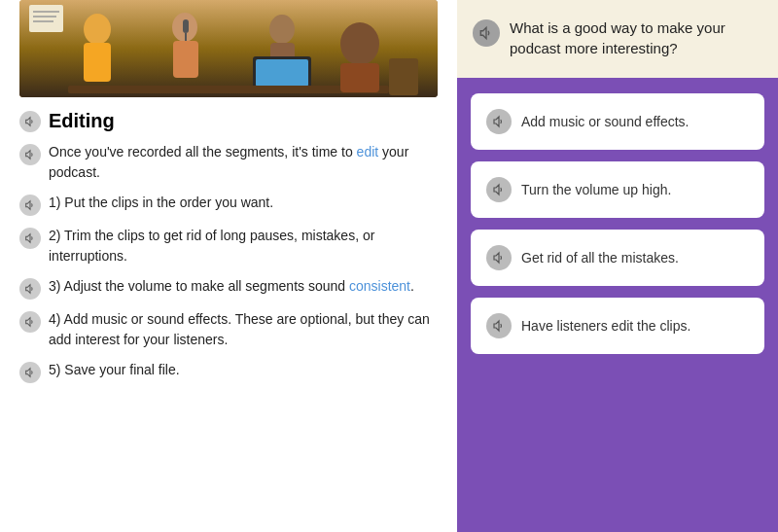 This screenshot has width=778, height=532. Describe the element at coordinates (606, 326) in the screenshot. I see `answer4-text: Have listeners edit the clips.` at that location.